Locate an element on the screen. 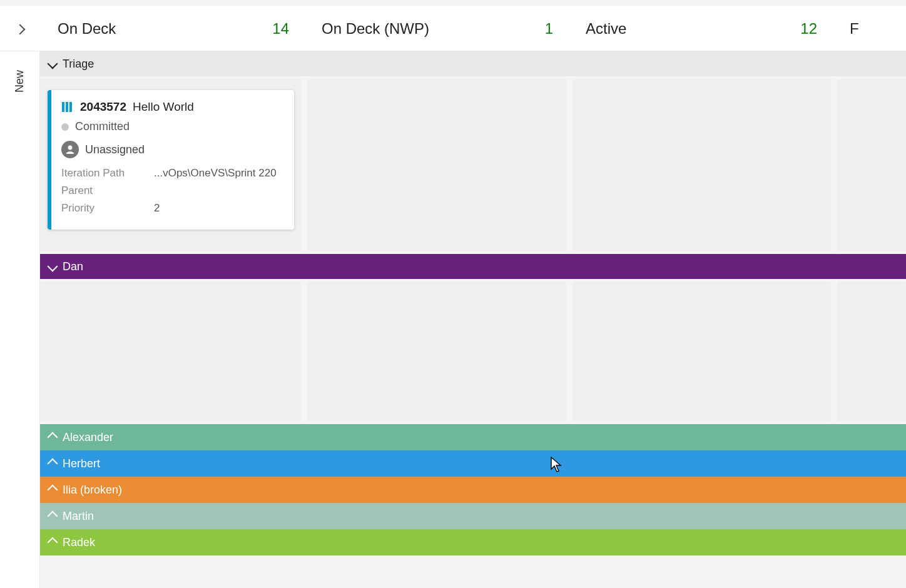  top-spacer is located at coordinates (453, 3).